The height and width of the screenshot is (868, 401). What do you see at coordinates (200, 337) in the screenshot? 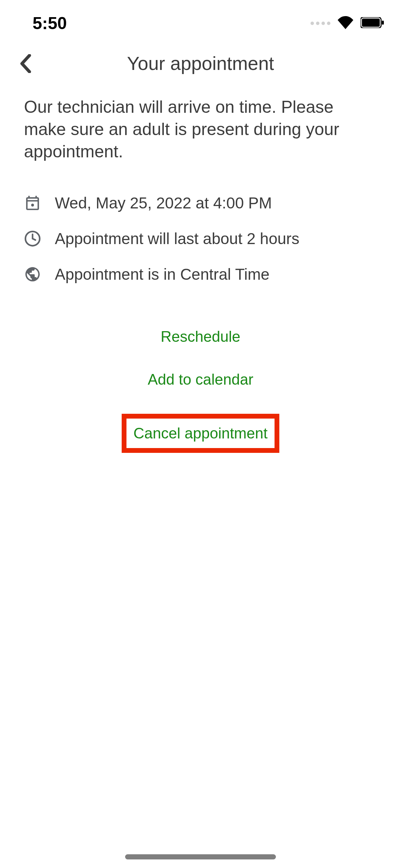
I see `reschedule-button: Reschedule` at bounding box center [200, 337].